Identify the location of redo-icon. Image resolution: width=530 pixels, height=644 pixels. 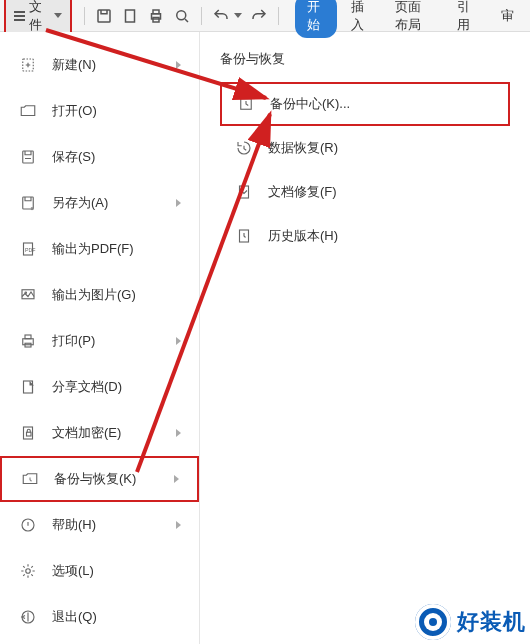
(259, 16).